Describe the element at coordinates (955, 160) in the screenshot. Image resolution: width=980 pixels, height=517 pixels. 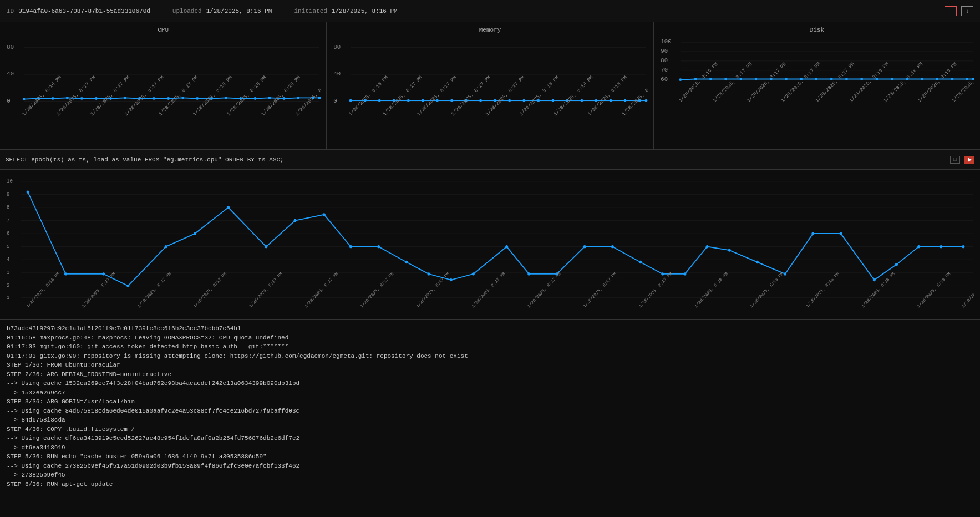
I see `query-expand-button: □` at that location.